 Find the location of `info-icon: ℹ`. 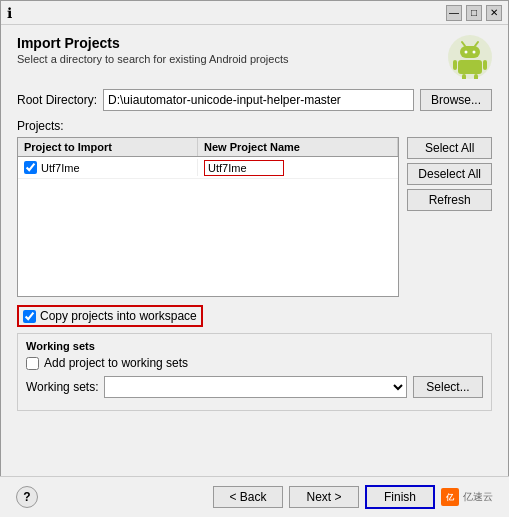

info-icon: ℹ is located at coordinates (10, 13).